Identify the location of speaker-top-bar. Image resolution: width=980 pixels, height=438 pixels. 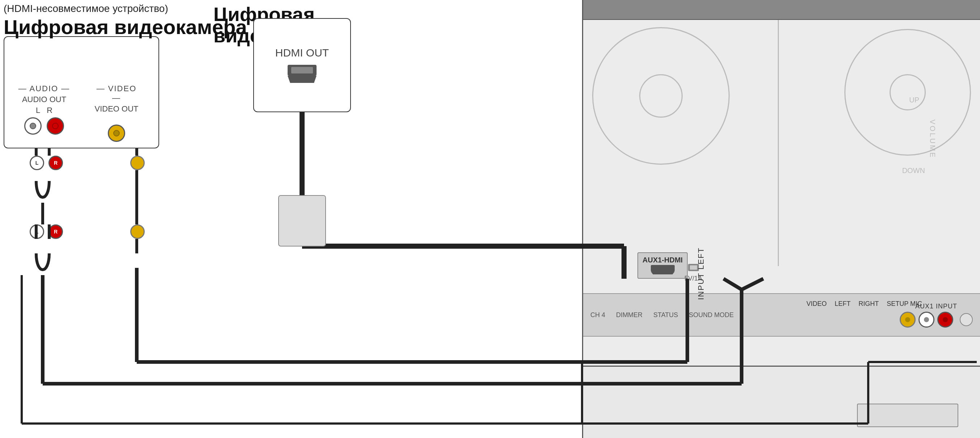
(781, 10).